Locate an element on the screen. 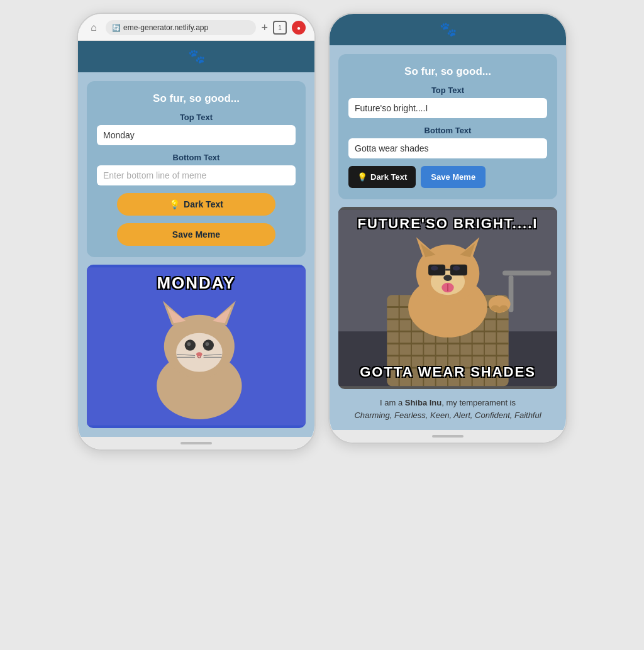 This screenshot has height=650, width=644. right-meme-top-text: FUTURE'SO BRIGHT....I is located at coordinates (448, 224).